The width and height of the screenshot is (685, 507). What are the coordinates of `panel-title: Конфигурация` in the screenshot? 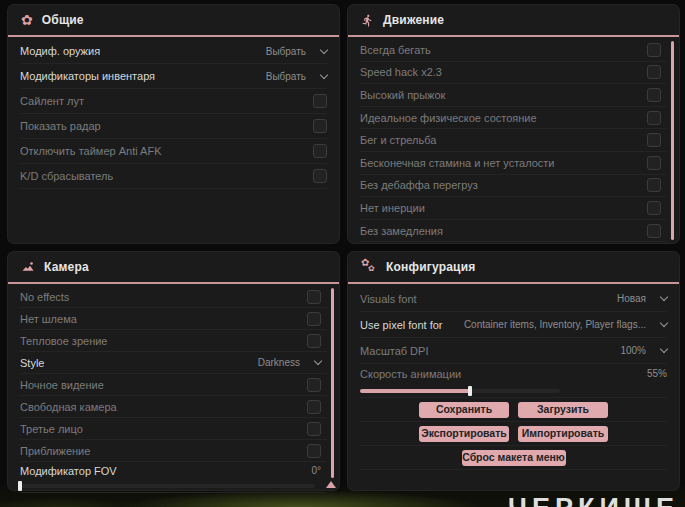 It's located at (430, 267).